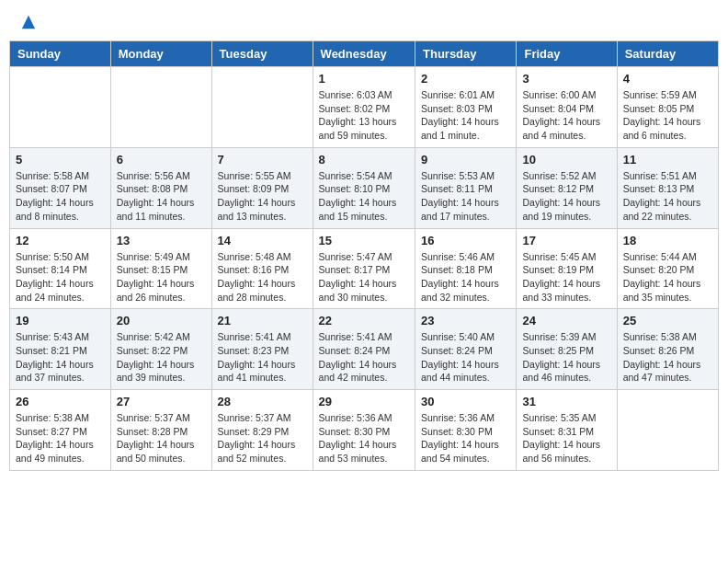  Describe the element at coordinates (364, 188) in the screenshot. I see `calendar-cell: 8Sunrise: 5:54 AM Sunset: 8:10 PM Daylig…` at that location.